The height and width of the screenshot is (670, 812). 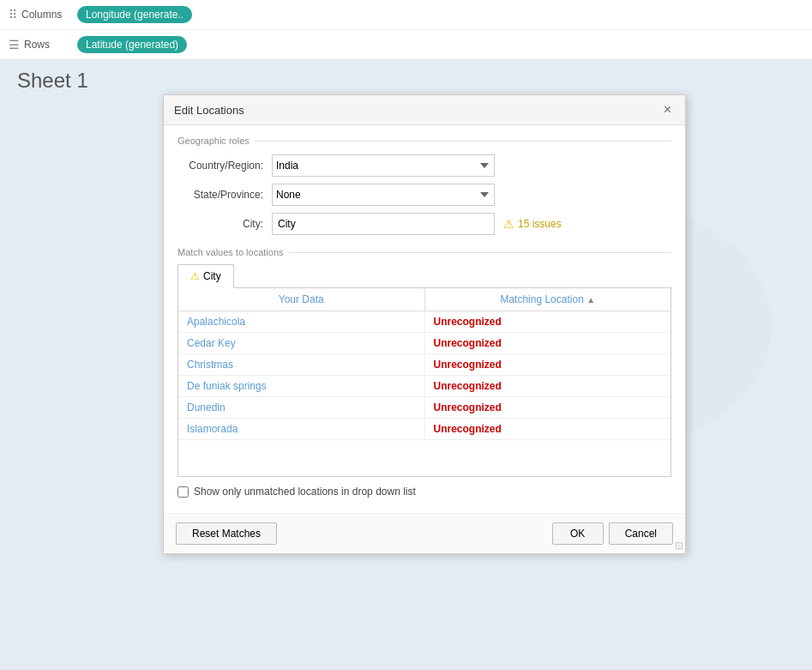 I want to click on tab-warning-icon: ⚠, so click(x=195, y=276).